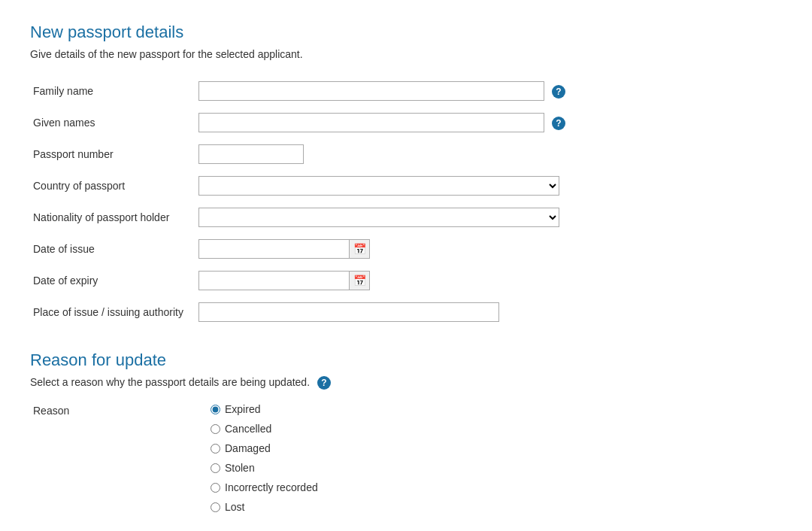  Describe the element at coordinates (215, 487) in the screenshot. I see `reason-incorrectly-recorded-radio` at that location.